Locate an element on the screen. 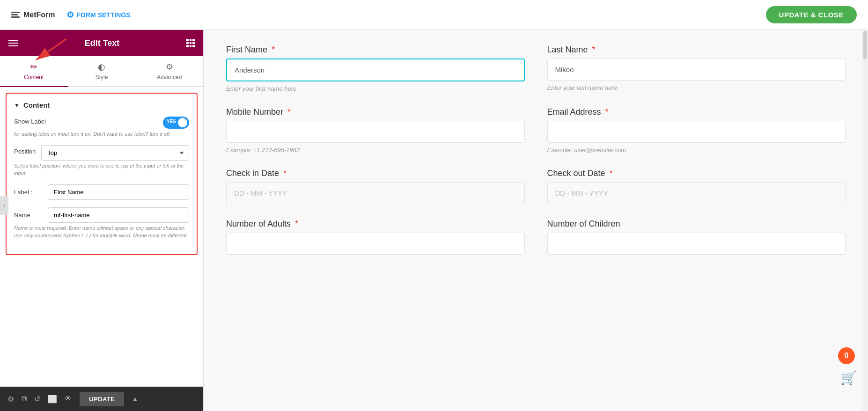 Image resolution: width=868 pixels, height=411 pixels. checkout-required: * is located at coordinates (611, 173).